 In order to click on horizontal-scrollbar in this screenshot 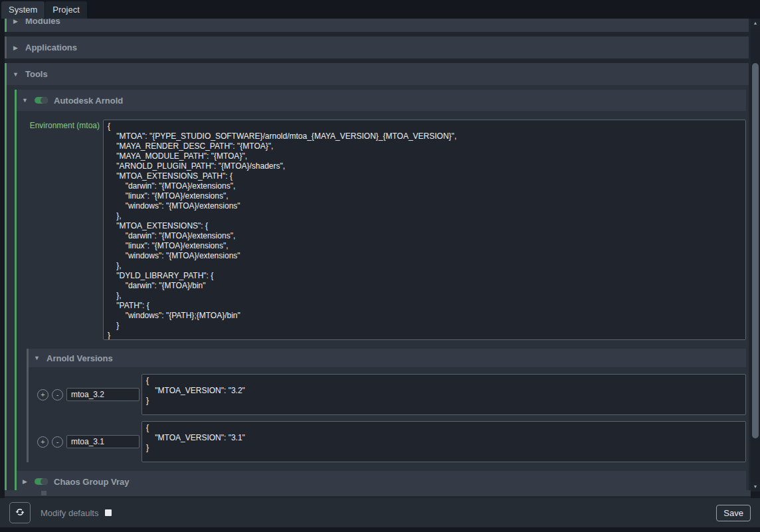, I will do `click(377, 493)`.